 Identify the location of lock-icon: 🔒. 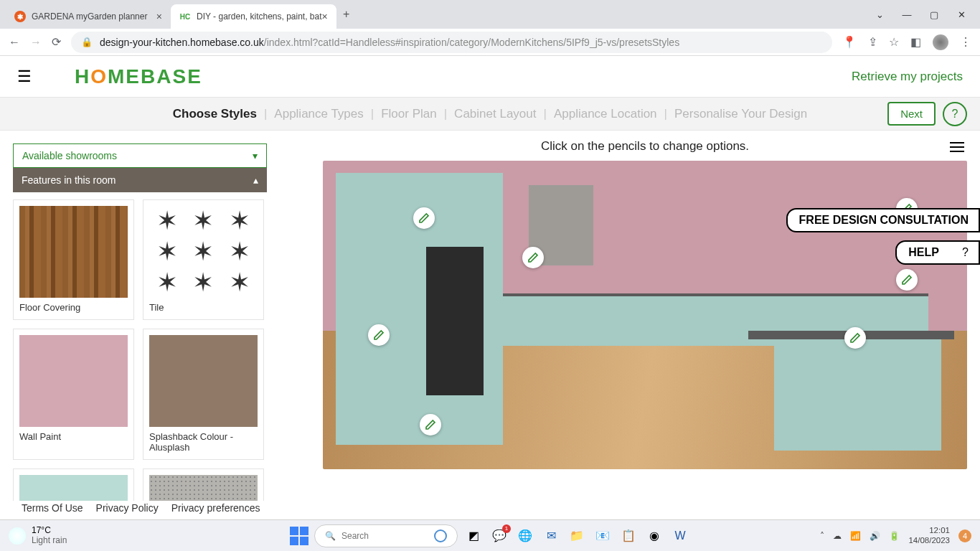
(87, 42).